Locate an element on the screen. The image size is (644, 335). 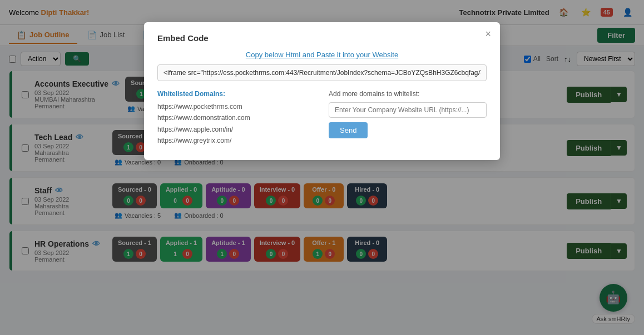
add-domain-input is located at coordinates (408, 110).